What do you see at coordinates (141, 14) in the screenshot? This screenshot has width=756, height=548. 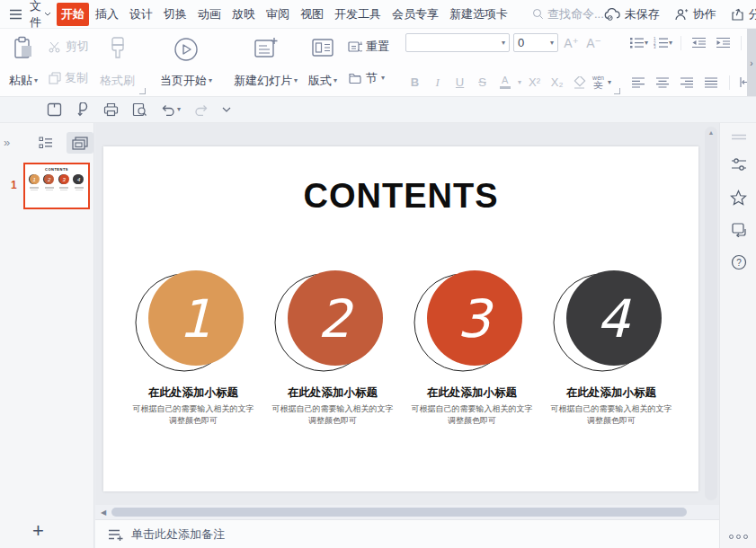 I see `tab-design: 设计` at bounding box center [141, 14].